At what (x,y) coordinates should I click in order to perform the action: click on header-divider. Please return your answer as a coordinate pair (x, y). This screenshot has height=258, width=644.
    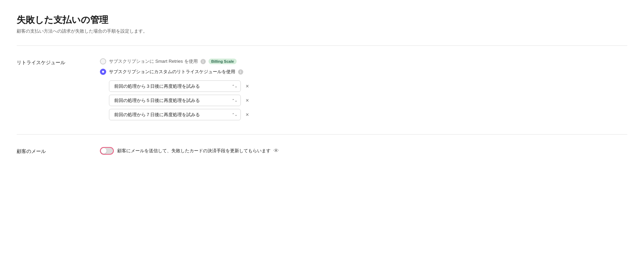
    Looking at the image, I should click on (322, 46).